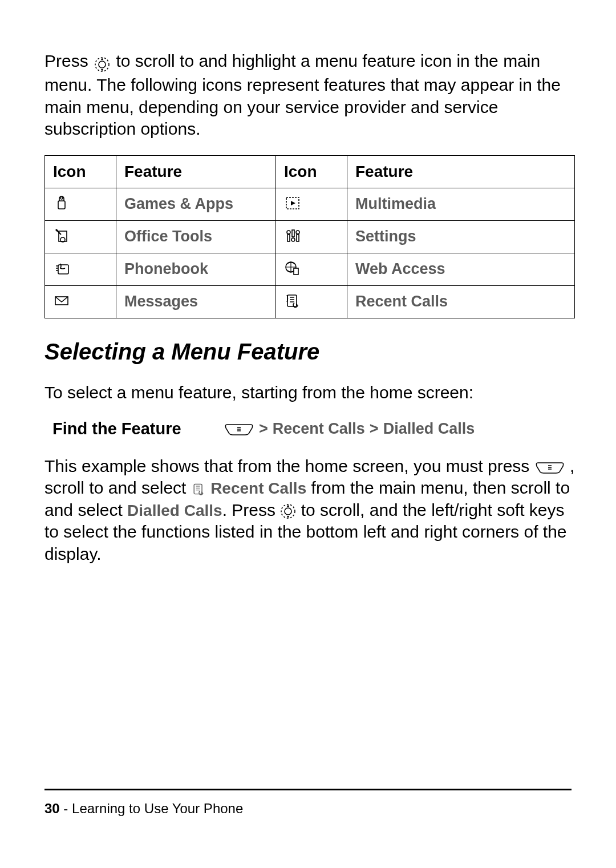 This screenshot has width=616, height=868. Describe the element at coordinates (66, 60) in the screenshot. I see `intro-press: Press` at that location.